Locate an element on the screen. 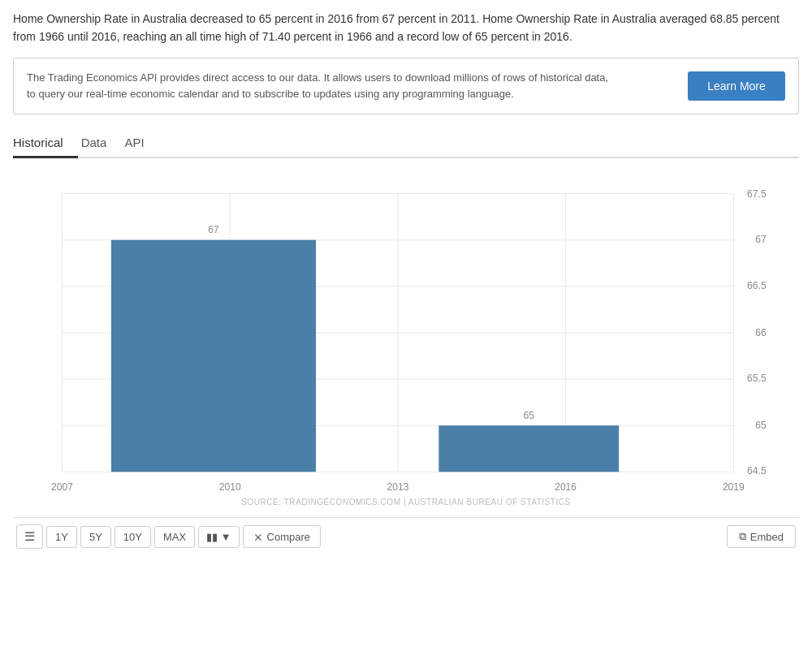  embed-icon: ⧉ is located at coordinates (742, 537).